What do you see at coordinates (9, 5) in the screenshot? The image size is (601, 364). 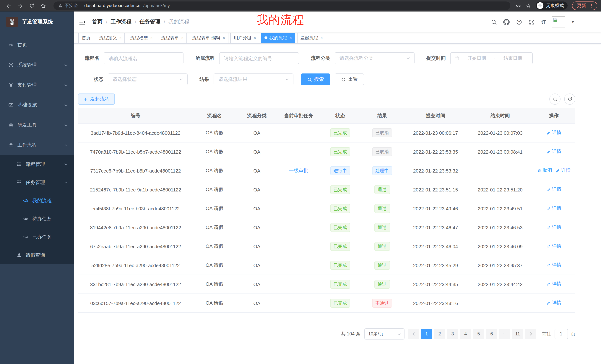 I see `browser-back-icon` at bounding box center [9, 5].